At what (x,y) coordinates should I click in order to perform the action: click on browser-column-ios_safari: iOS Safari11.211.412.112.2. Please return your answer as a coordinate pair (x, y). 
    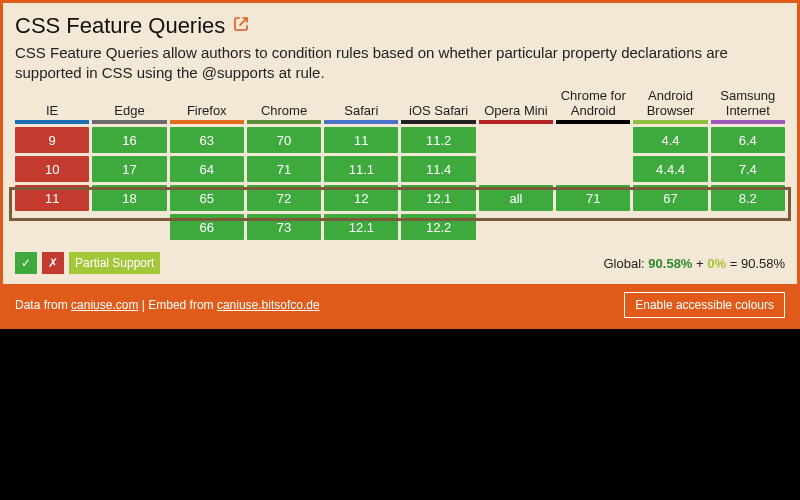
    Looking at the image, I should click on (438, 165).